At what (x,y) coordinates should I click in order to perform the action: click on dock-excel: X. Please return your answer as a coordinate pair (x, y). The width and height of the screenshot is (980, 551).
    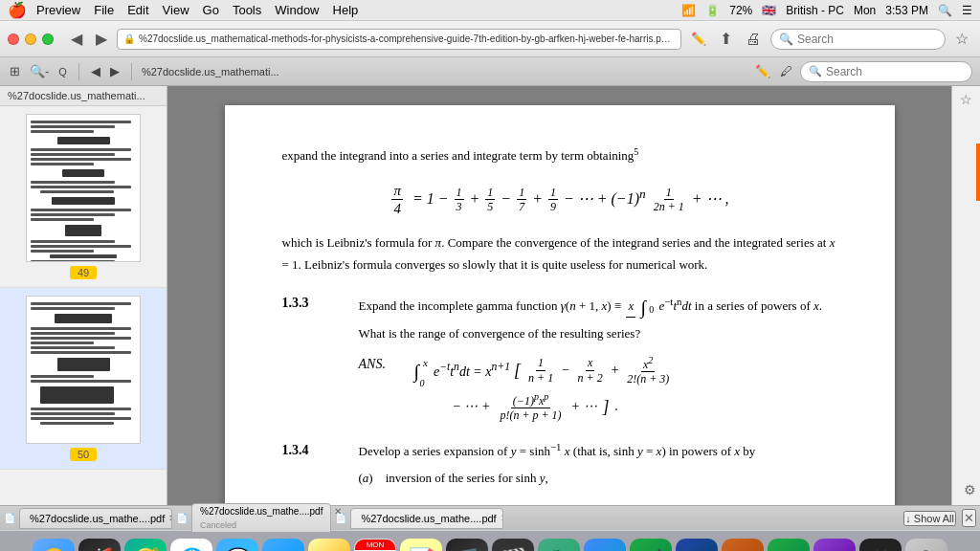
    Looking at the image, I should click on (789, 545).